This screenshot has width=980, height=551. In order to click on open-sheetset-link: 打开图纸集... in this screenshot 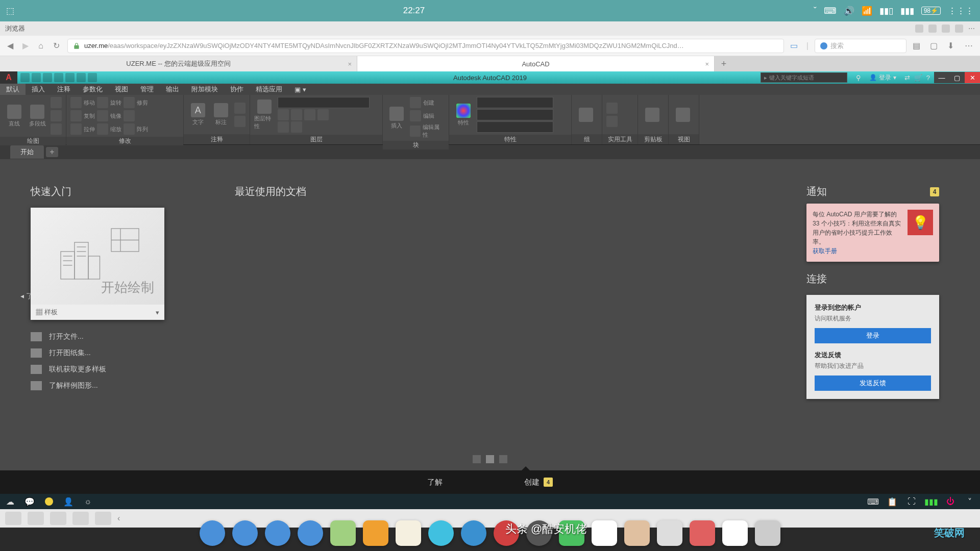, I will do `click(117, 353)`.